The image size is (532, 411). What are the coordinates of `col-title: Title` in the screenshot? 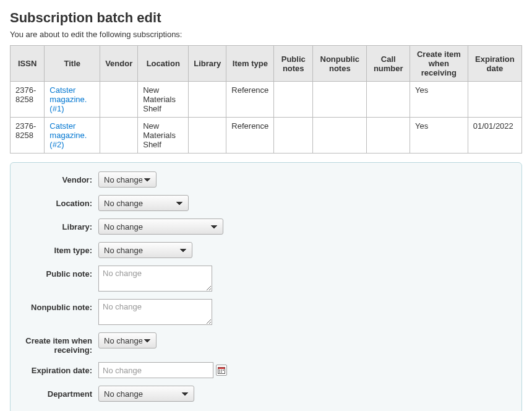 It's located at (72, 64).